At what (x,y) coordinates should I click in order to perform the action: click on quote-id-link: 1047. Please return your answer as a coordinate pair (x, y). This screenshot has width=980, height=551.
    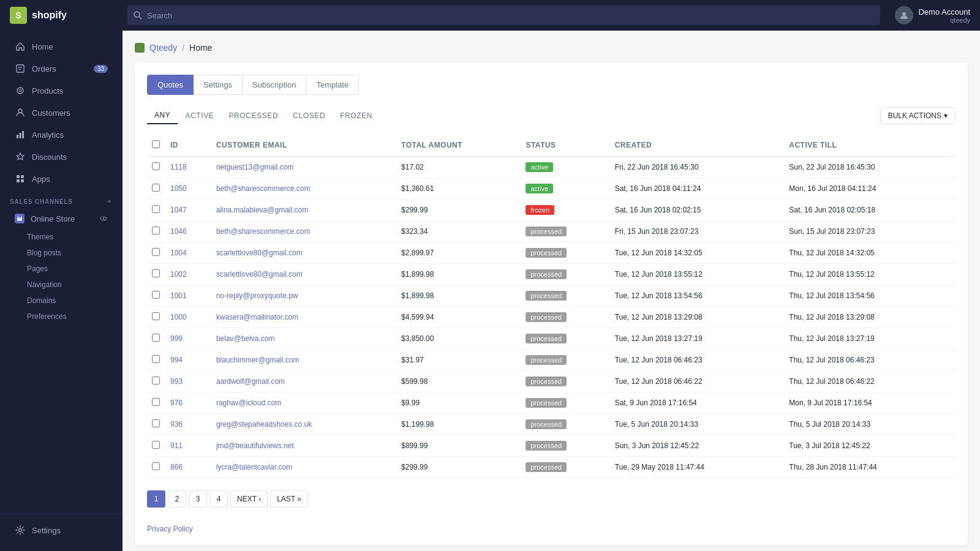
    Looking at the image, I should click on (179, 210).